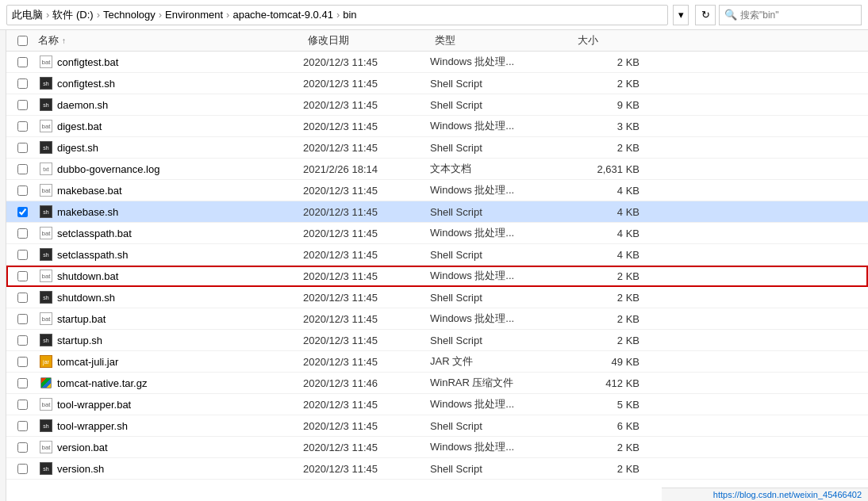  What do you see at coordinates (173, 40) in the screenshot?
I see `col-header-name: 名称 ↑` at bounding box center [173, 40].